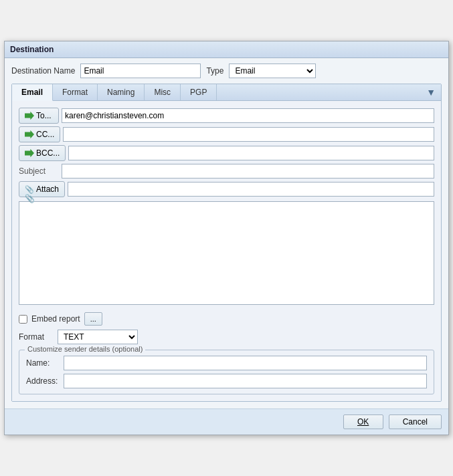 Image resolution: width=453 pixels, height=476 pixels. What do you see at coordinates (248, 171) in the screenshot?
I see `subject-input` at bounding box center [248, 171].